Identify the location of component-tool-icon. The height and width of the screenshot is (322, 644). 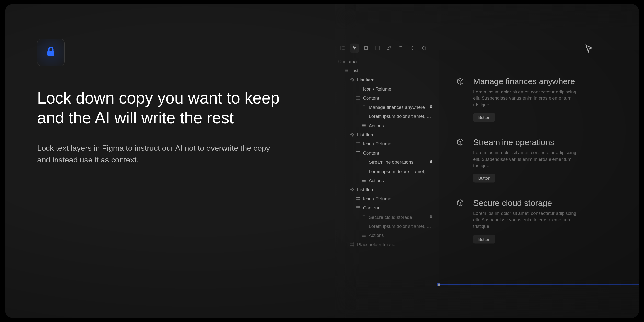
(412, 48).